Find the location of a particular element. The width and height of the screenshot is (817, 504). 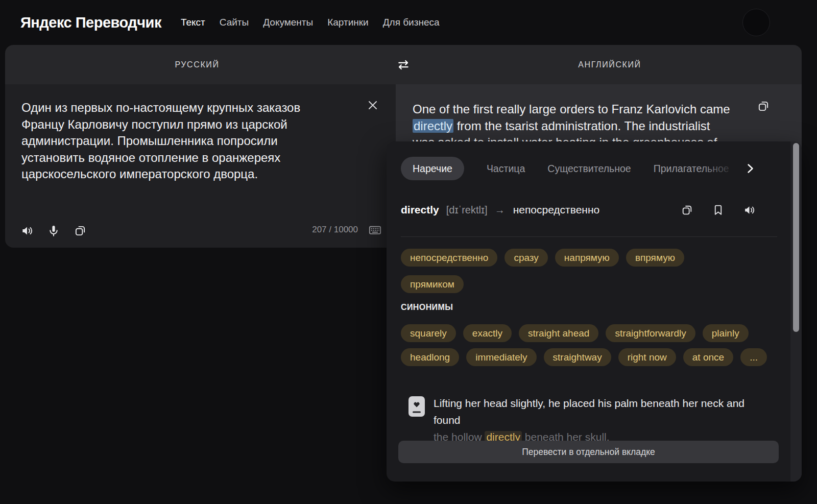

source-toolbar is located at coordinates (54, 231).